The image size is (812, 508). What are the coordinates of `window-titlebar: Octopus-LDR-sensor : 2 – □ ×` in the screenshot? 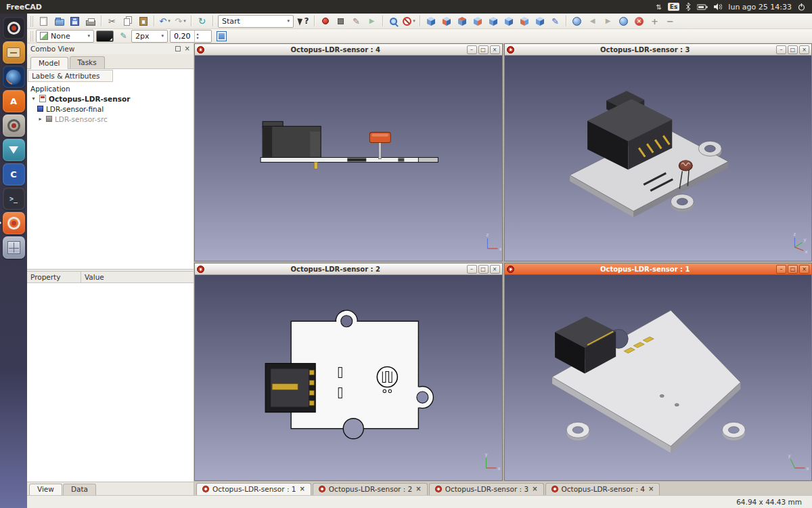 It's located at (348, 270).